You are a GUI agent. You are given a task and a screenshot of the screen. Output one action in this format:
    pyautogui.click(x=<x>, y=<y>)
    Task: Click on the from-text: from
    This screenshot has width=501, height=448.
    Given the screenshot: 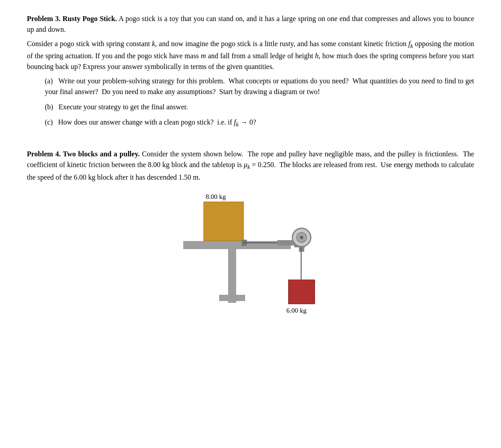 What is the action you would take?
    pyautogui.click(x=238, y=56)
    